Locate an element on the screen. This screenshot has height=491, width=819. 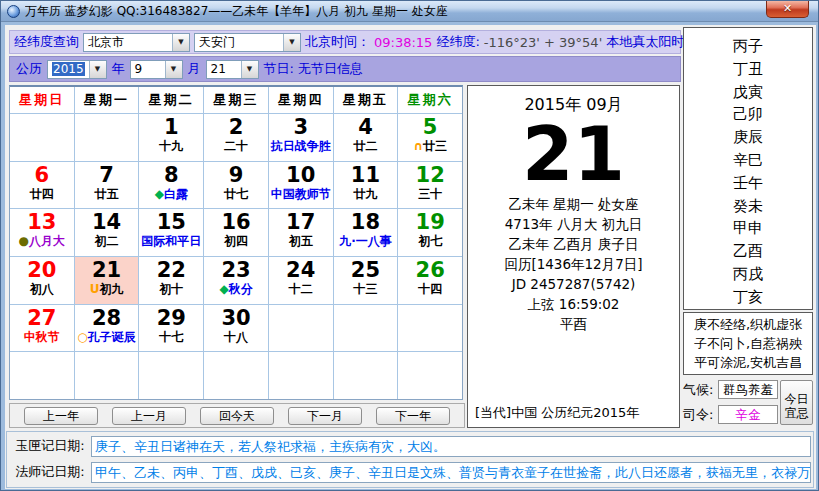
proverb-line: 平可涂泥,安机吉昌 is located at coordinates (748, 362).